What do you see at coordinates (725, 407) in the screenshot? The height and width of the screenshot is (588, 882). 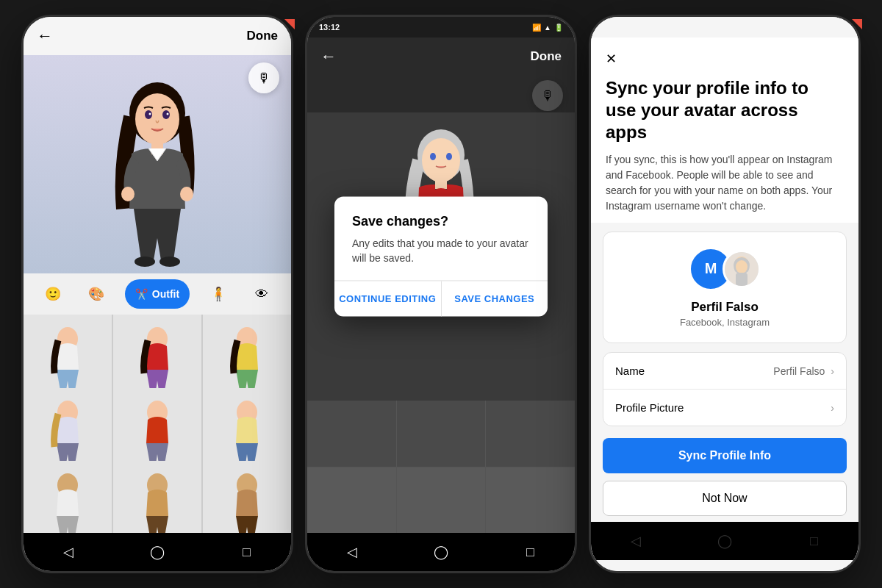 I see `profile-picture-row: Profile Picture ›` at bounding box center [725, 407].